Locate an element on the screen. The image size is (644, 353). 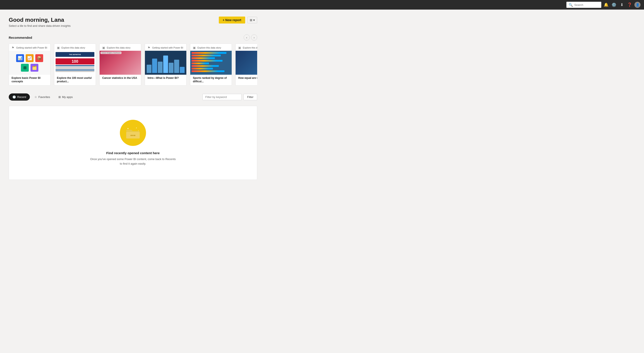
top-navigation: 🔍 🔔 ⚙️ ⬇ ❓ 👤 is located at coordinates (322, 5).